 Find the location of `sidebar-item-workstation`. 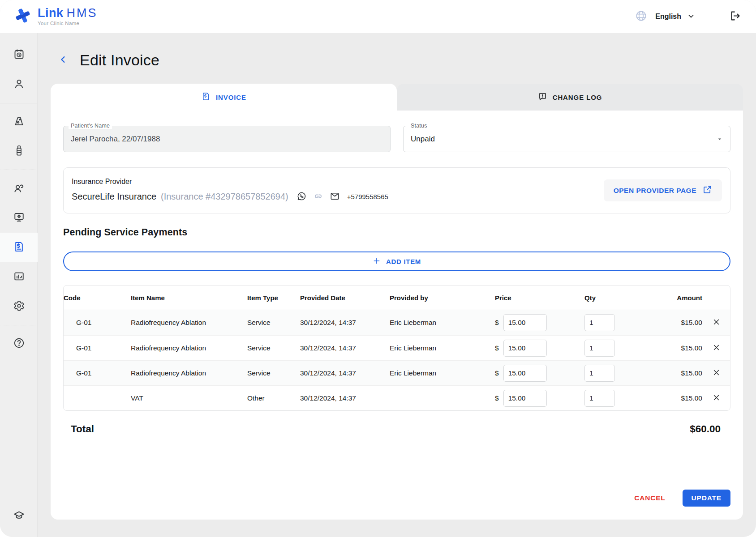

sidebar-item-workstation is located at coordinates (19, 218).